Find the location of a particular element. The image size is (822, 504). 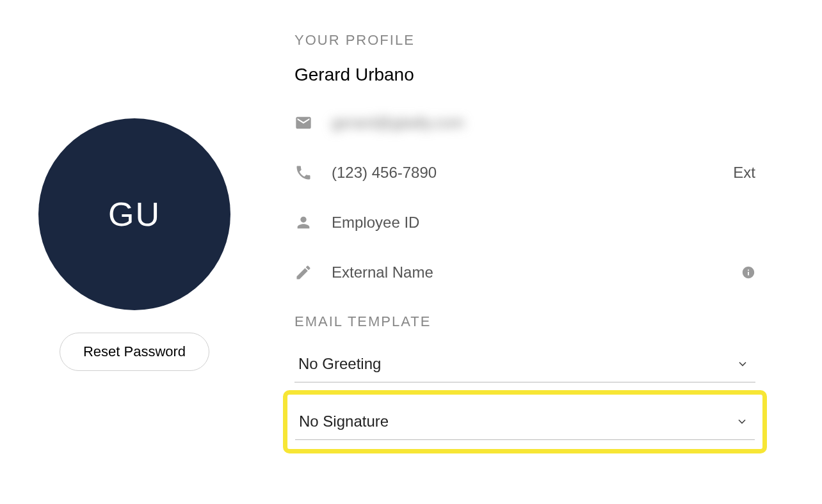

profile-section-header: YOUR PROFILE is located at coordinates (525, 40).